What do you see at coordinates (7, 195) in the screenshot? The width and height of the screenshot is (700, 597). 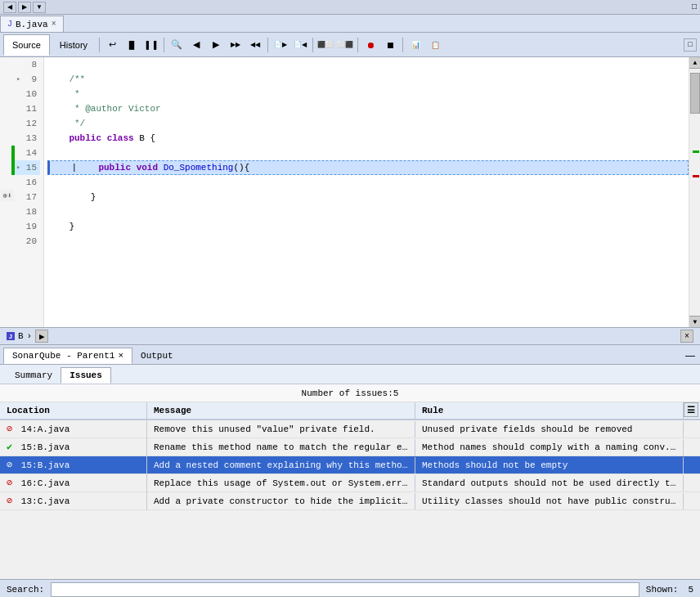 I see `fold-gutter-indicator: ⊕⬇` at bounding box center [7, 195].